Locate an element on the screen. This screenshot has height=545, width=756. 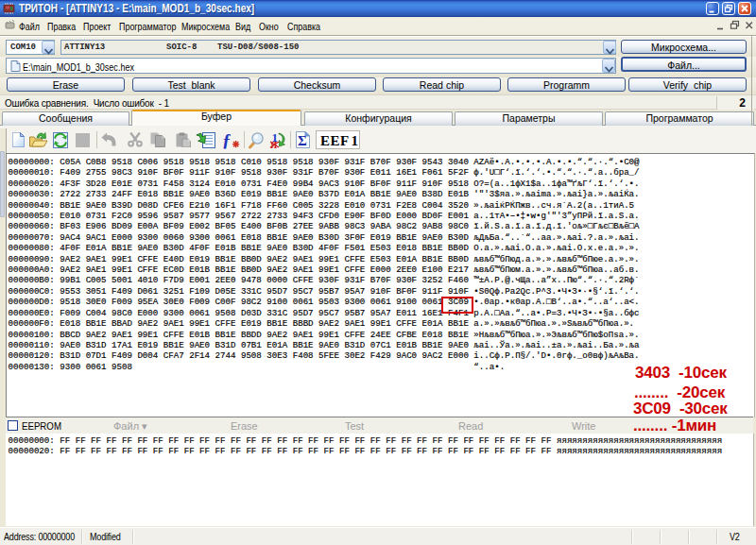
svg-text: Σ is located at coordinates (302, 141).